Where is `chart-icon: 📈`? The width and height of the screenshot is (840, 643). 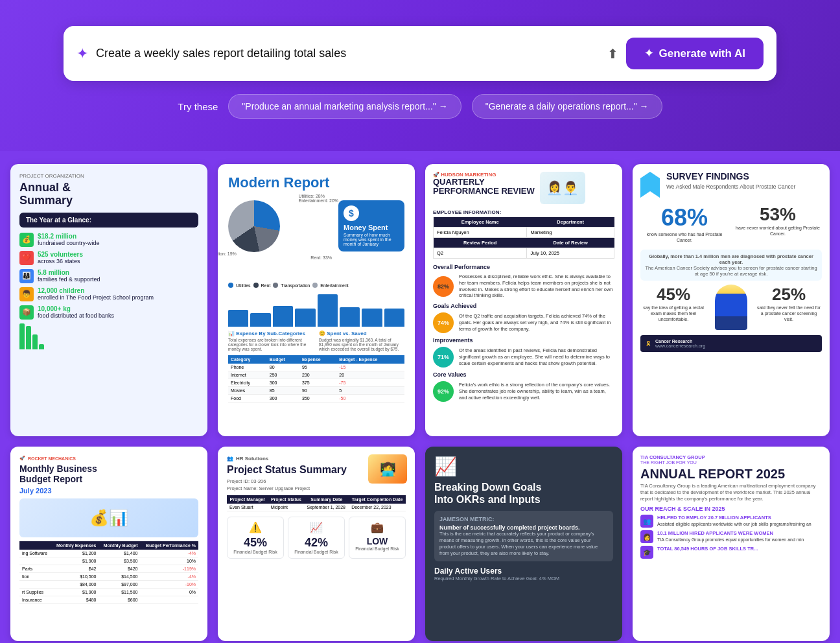
chart-icon: 📈 is located at coordinates (524, 467).